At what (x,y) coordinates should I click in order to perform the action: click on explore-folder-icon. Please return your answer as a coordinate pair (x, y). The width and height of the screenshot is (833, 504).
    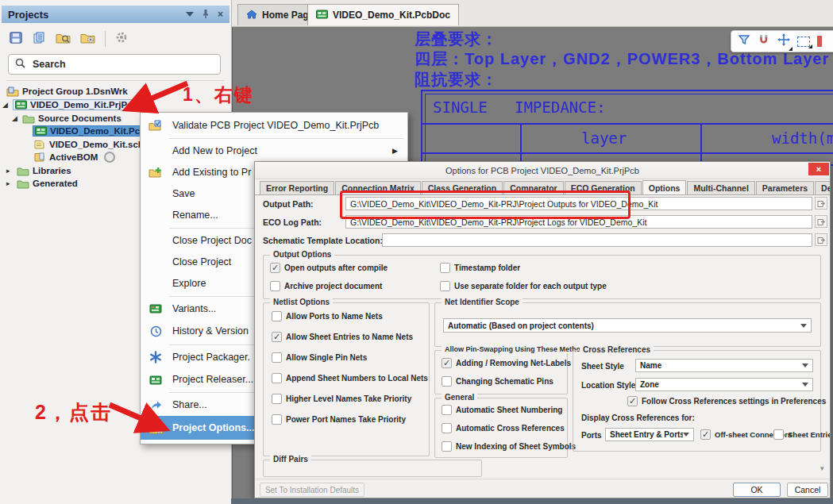
    Looking at the image, I should click on (64, 40).